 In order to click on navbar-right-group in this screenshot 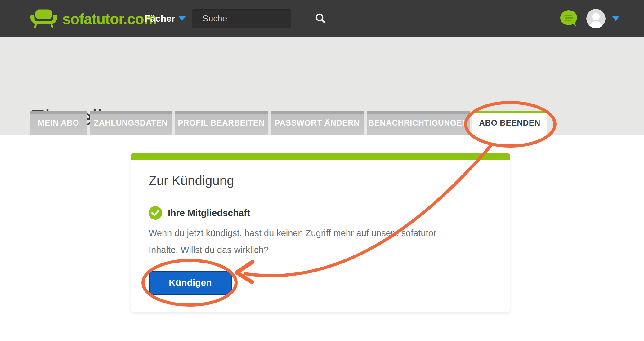, I will do `click(589, 19)`.